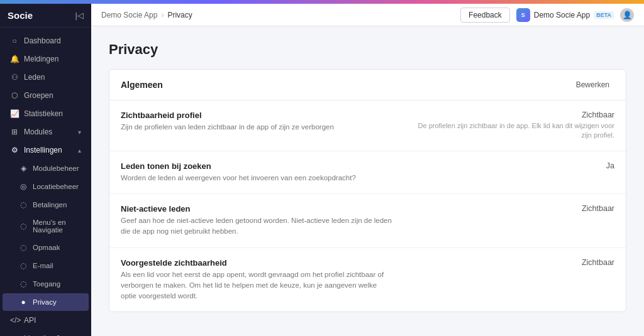 The height and width of the screenshot is (336, 644). What do you see at coordinates (23, 205) in the screenshot?
I see `betalingen-icon: ◌` at bounding box center [23, 205].